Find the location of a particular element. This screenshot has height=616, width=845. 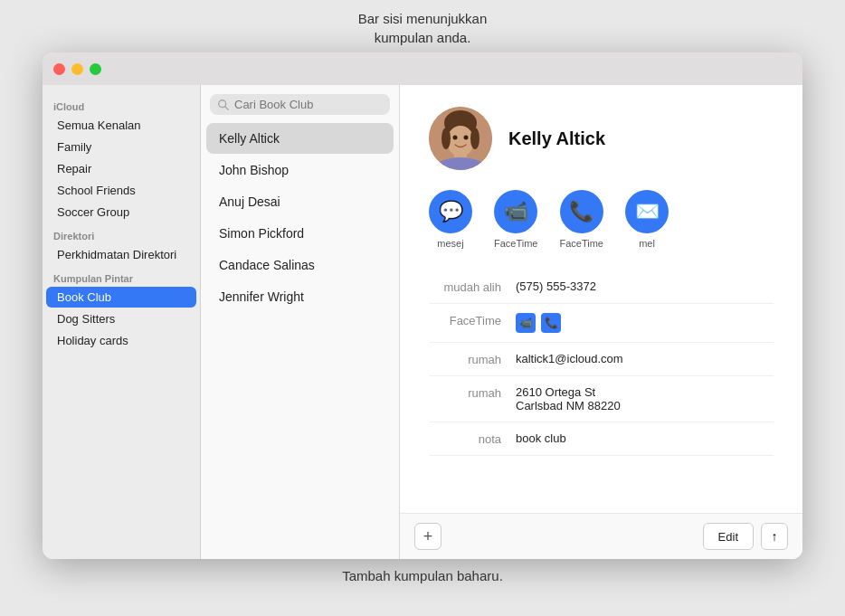

avatar is located at coordinates (460, 138).